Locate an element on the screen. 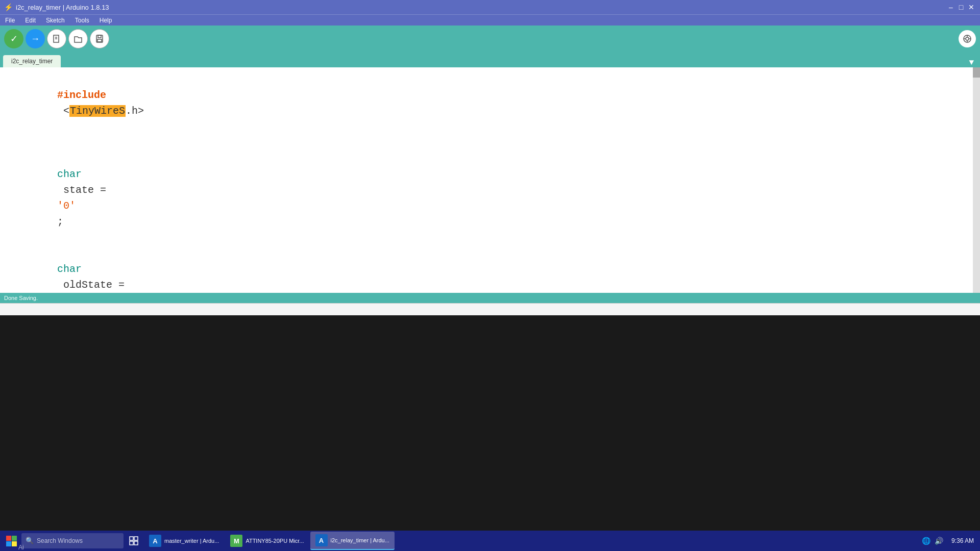 The width and height of the screenshot is (980, 551). code-line-1: #include <TinyWireS.h> is located at coordinates (490, 103).